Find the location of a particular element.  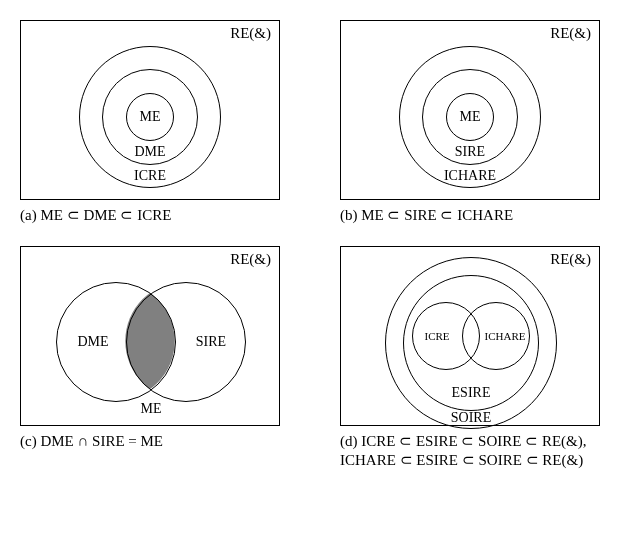

panel-c-box: RE(&) DME SIRE ME is located at coordinates (150, 336).